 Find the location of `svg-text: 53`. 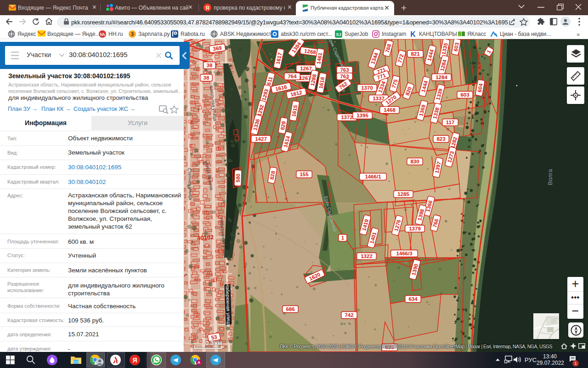

svg-text: 53 is located at coordinates (214, 337).